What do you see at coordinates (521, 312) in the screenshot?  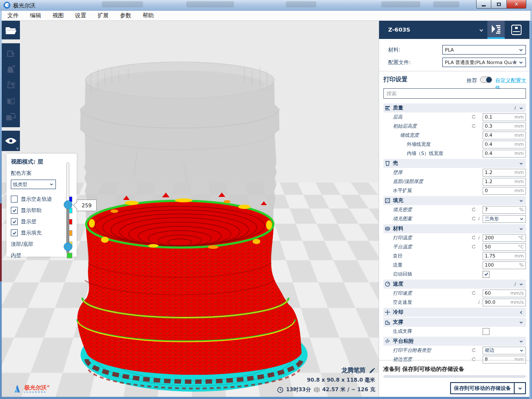 I see `chevron-left-icon` at bounding box center [521, 312].